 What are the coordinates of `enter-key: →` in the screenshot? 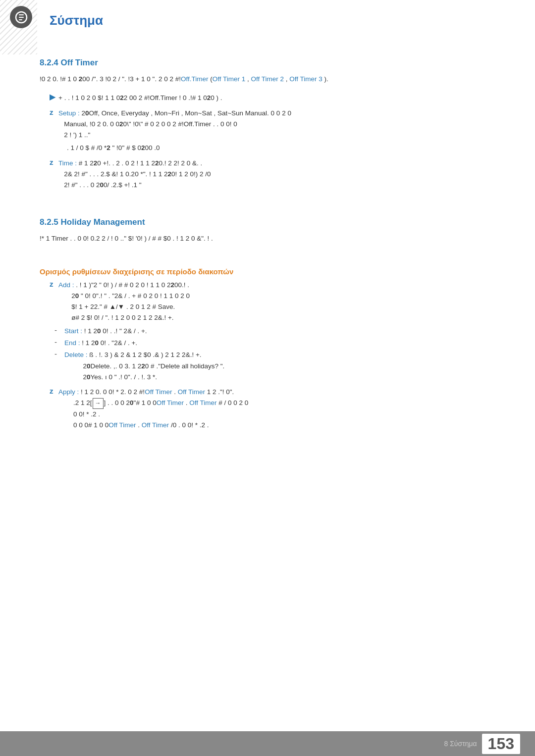 It's located at (98, 403).